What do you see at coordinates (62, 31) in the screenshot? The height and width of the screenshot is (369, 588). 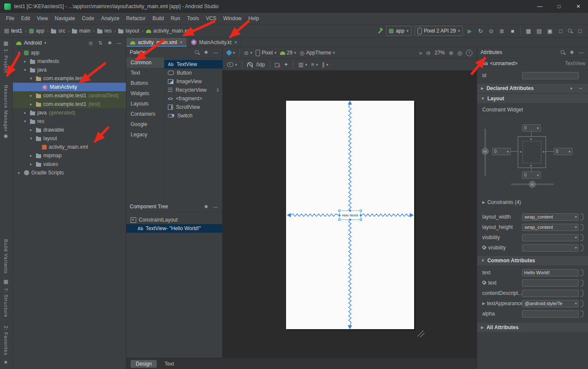 I see `breadcrumb-item-src: src` at bounding box center [62, 31].